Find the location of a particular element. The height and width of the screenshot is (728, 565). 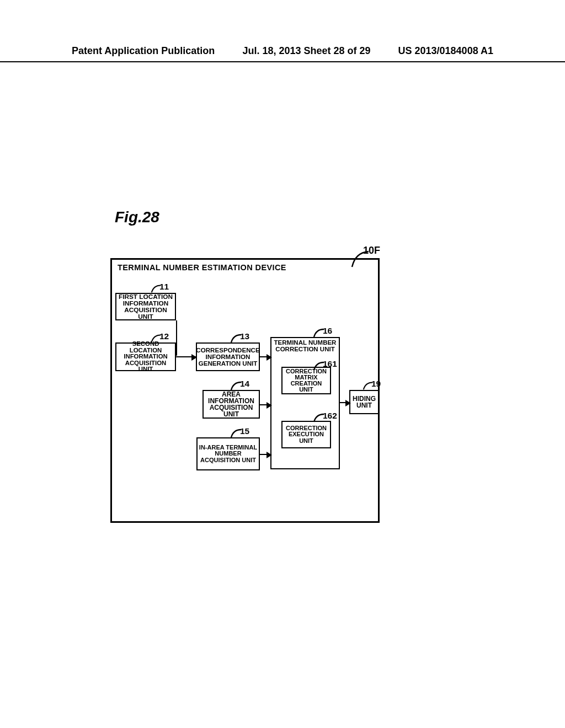

correction-execution-unit: CORRECTION EXECUTION UNIT is located at coordinates (306, 435).